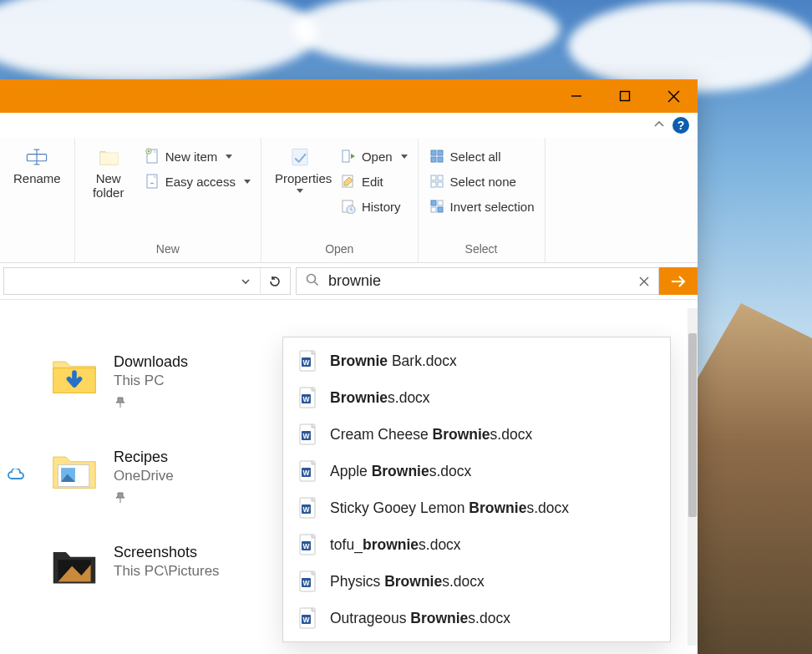 The width and height of the screenshot is (812, 654). I want to click on scrollbar, so click(693, 477).